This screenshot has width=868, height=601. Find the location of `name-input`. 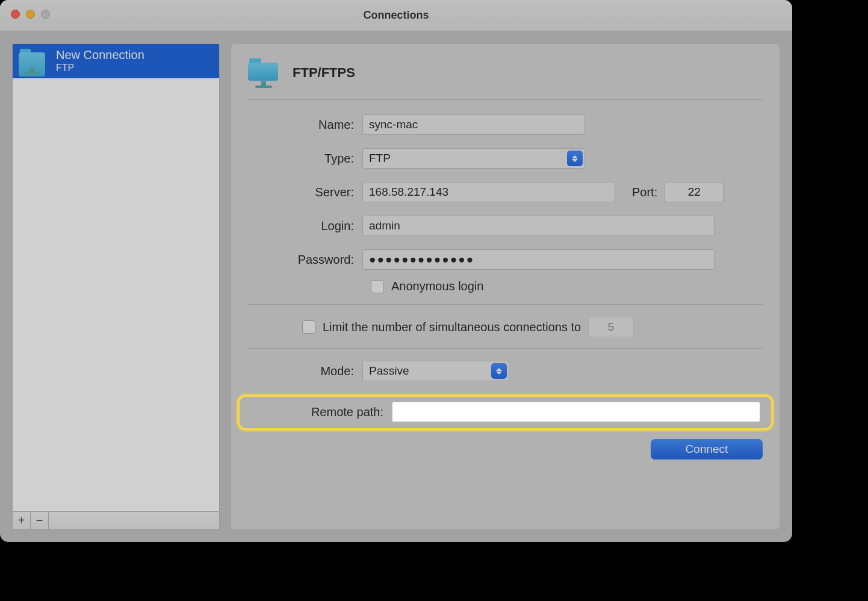

name-input is located at coordinates (474, 125).